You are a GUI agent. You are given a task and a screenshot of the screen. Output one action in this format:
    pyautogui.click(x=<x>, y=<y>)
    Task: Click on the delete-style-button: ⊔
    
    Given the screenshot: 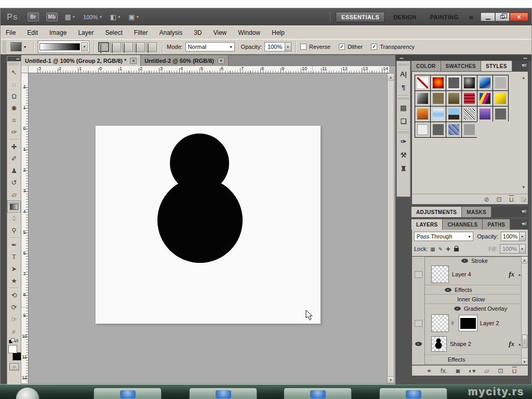 What is the action you would take?
    pyautogui.click(x=511, y=200)
    